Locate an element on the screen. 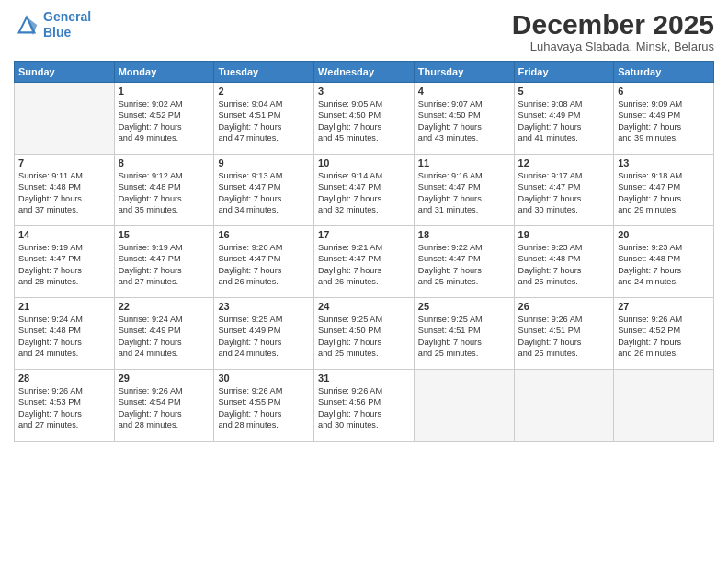 The image size is (728, 563). week-row-2: 14Sunrise: 9:19 AMSunset: 4:47 PMDayligh… is located at coordinates (364, 262).